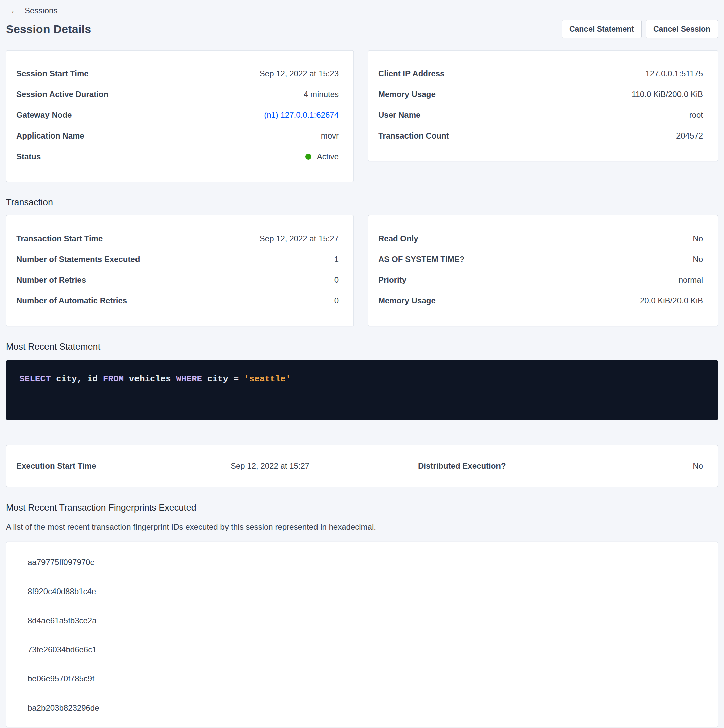  What do you see at coordinates (15, 11) in the screenshot?
I see `back-arrow-icon: ←` at bounding box center [15, 11].